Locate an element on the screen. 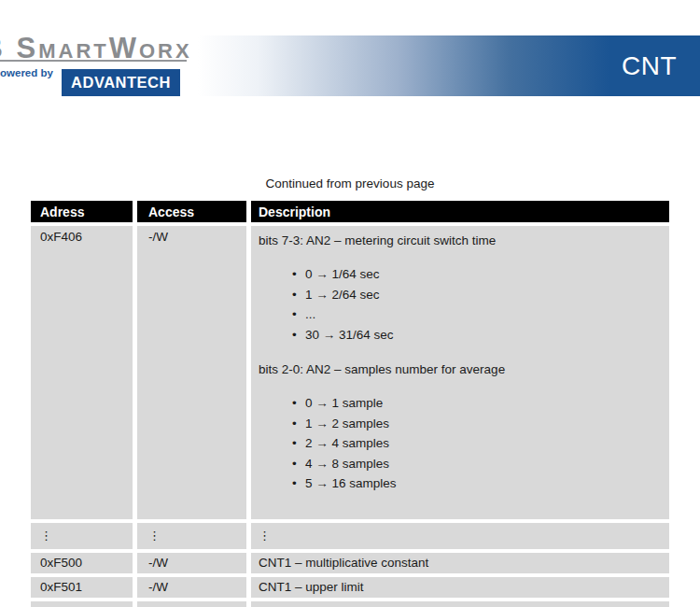 The width and height of the screenshot is (700, 607). bullet-item: 1 → 2/64 sec is located at coordinates (481, 295).